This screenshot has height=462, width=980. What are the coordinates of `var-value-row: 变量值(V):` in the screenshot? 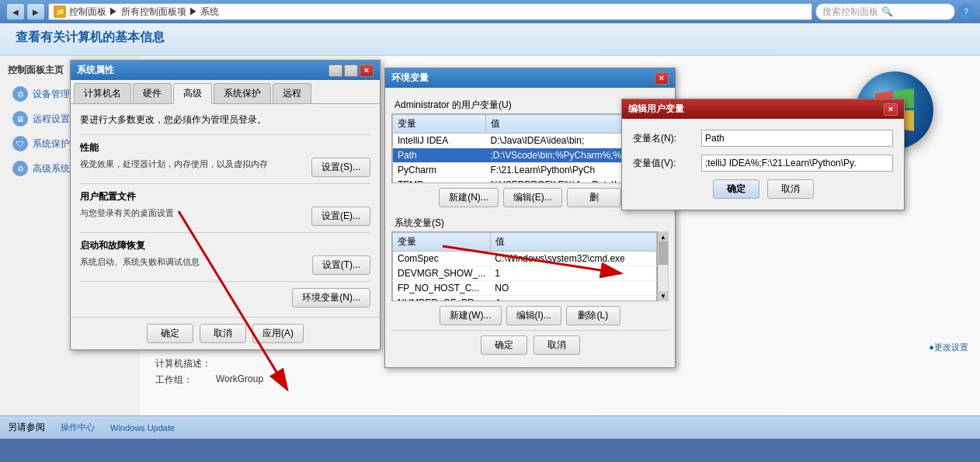 It's located at (763, 163).